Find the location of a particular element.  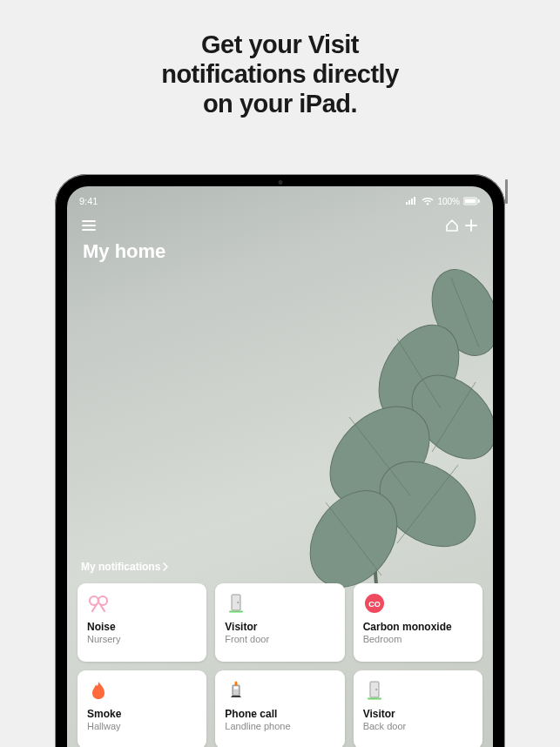

wifi-icon is located at coordinates (428, 201).